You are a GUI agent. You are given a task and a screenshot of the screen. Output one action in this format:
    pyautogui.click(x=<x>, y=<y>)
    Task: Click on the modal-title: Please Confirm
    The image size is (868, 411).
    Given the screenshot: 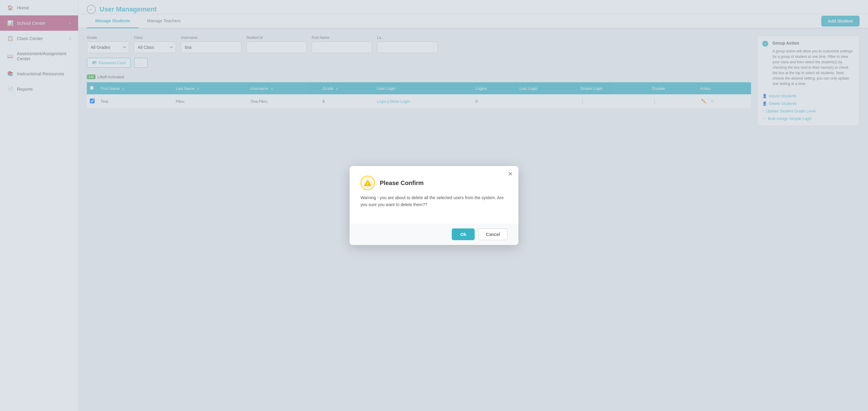 What is the action you would take?
    pyautogui.click(x=402, y=183)
    